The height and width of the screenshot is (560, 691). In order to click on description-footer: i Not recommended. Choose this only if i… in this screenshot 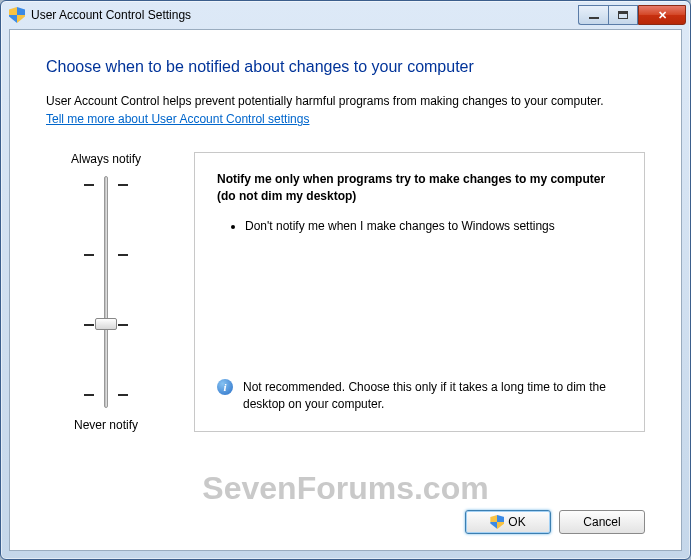, I will do `click(420, 390)`.